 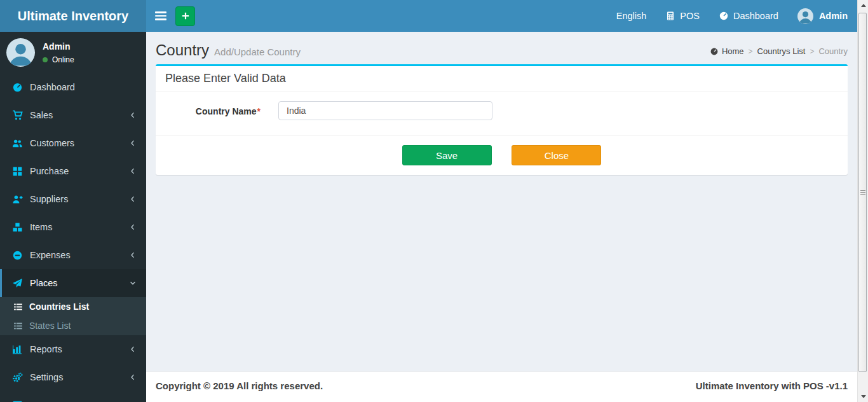 I want to click on sidebar-item-countries-list: Countries List, so click(x=73, y=307).